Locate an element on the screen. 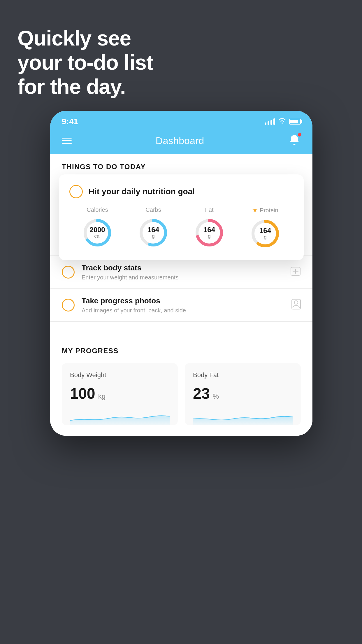  scale-icon is located at coordinates (296, 272).